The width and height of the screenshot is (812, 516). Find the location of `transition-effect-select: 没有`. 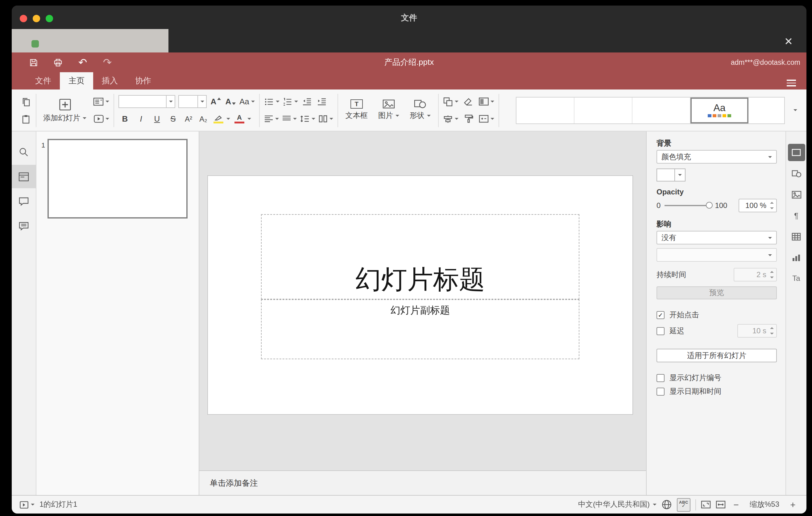

transition-effect-select: 没有 is located at coordinates (717, 237).